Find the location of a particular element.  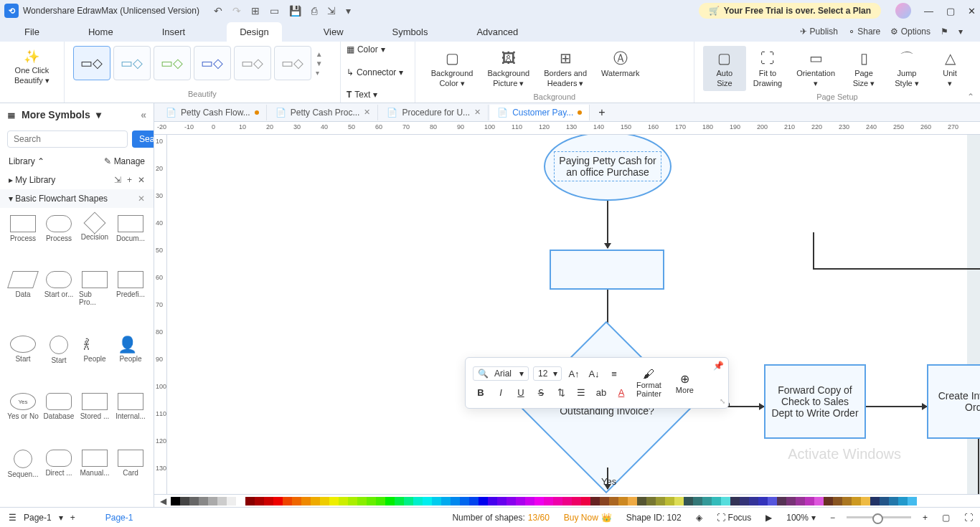

my-library-label: ▸ My Library is located at coordinates (32, 180).